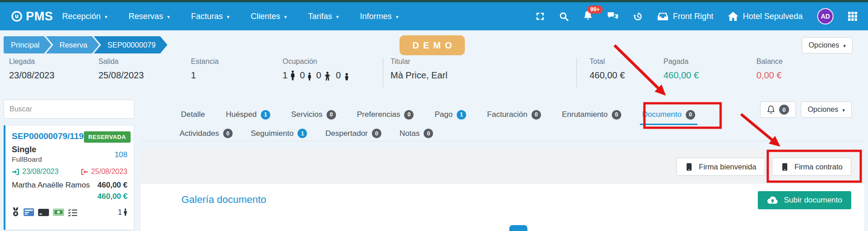 The height and width of the screenshot is (231, 868). Describe the element at coordinates (685, 16) in the screenshot. I see `workstation-selector: Front Right` at that location.